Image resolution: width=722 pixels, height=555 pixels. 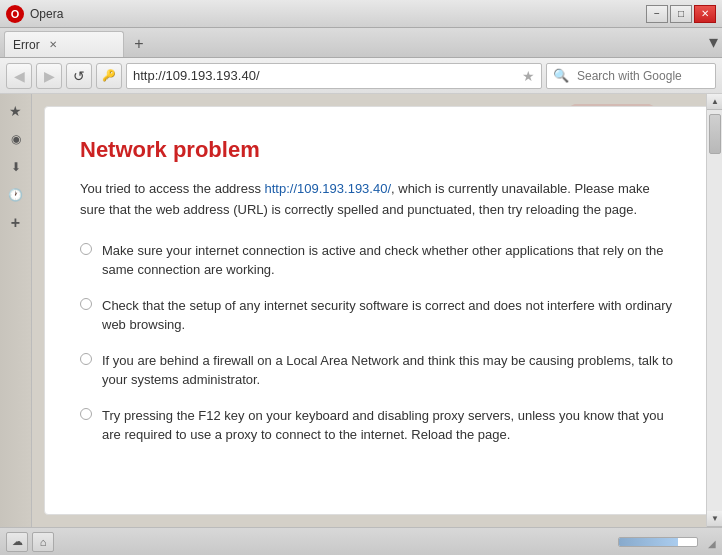 What do you see at coordinates (16, 223) in the screenshot?
I see `add-icon: +` at bounding box center [16, 223].